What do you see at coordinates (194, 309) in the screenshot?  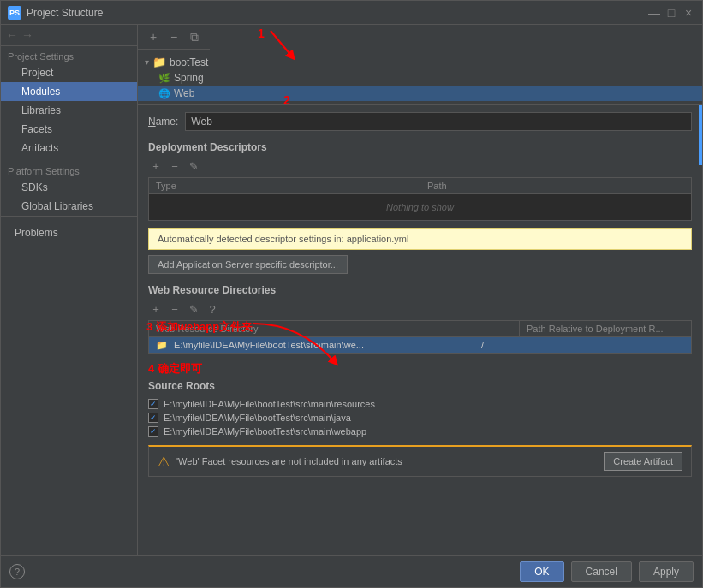 I see `wr-edit-btn: ✎` at bounding box center [194, 309].